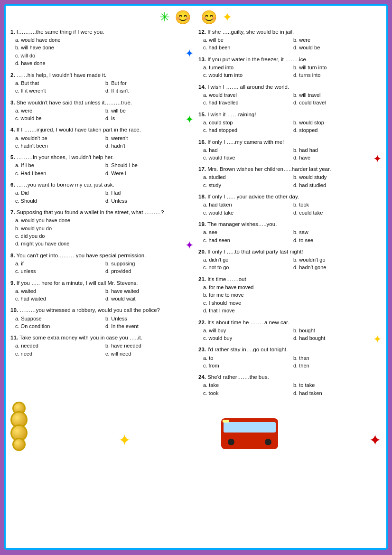  Describe the element at coordinates (149, 272) in the screenshot. I see `option-d: d. provided` at that location.